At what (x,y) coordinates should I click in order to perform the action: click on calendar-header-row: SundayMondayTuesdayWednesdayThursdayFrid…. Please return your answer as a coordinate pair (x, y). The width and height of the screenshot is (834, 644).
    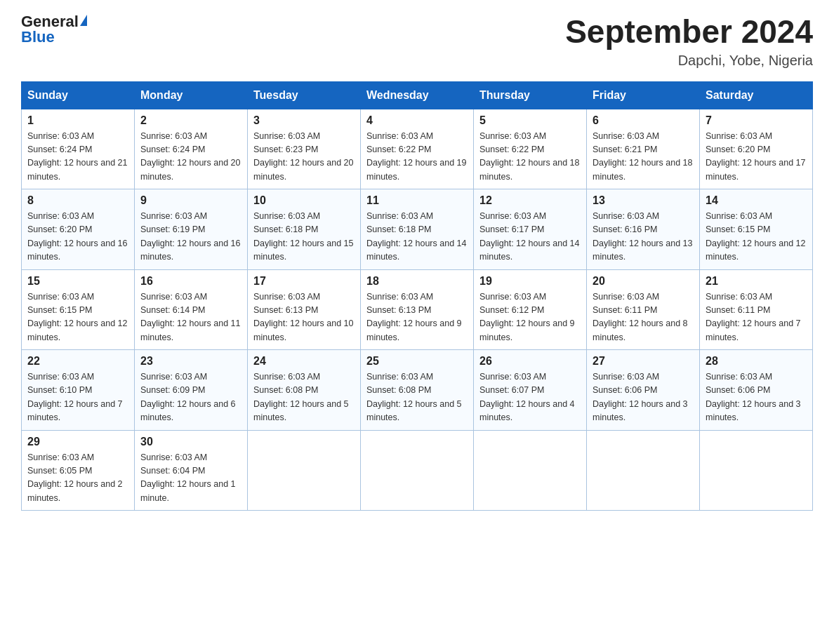
    Looking at the image, I should click on (417, 95).